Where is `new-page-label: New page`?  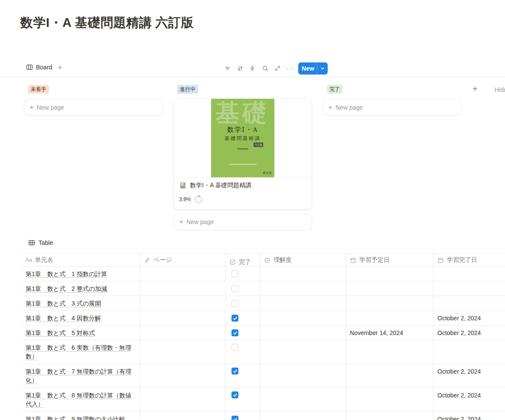
new-page-label: New page is located at coordinates (349, 107).